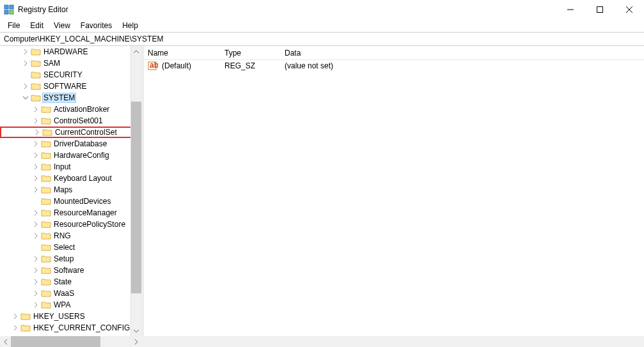  I want to click on tree-item-keyboardlayout: Keyboard Layout, so click(70, 178).